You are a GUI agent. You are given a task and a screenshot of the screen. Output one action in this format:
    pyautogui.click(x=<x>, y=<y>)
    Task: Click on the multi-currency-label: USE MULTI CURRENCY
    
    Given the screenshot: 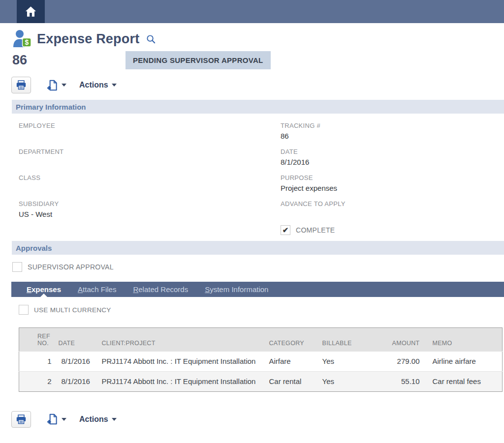 What is the action you would take?
    pyautogui.click(x=73, y=310)
    